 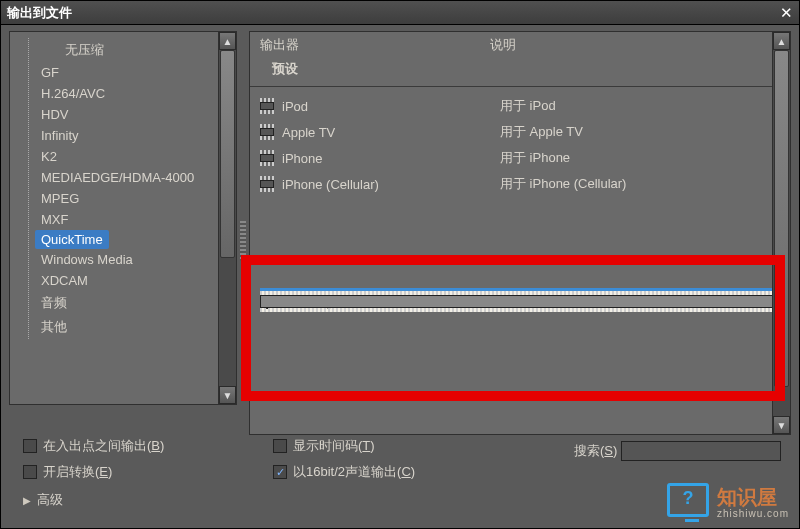 I want to click on chevron-right-icon: ▶, so click(x=27, y=500).